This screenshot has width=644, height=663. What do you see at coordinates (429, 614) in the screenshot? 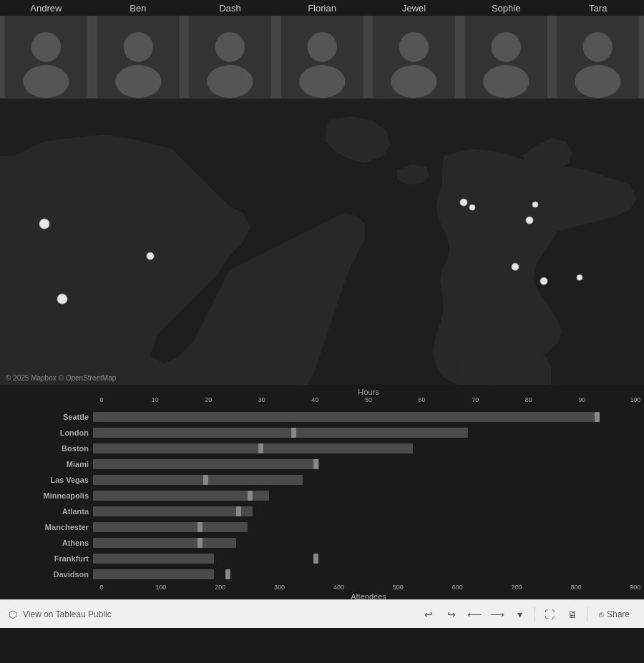
I see `undo-button: ↩` at bounding box center [429, 614].